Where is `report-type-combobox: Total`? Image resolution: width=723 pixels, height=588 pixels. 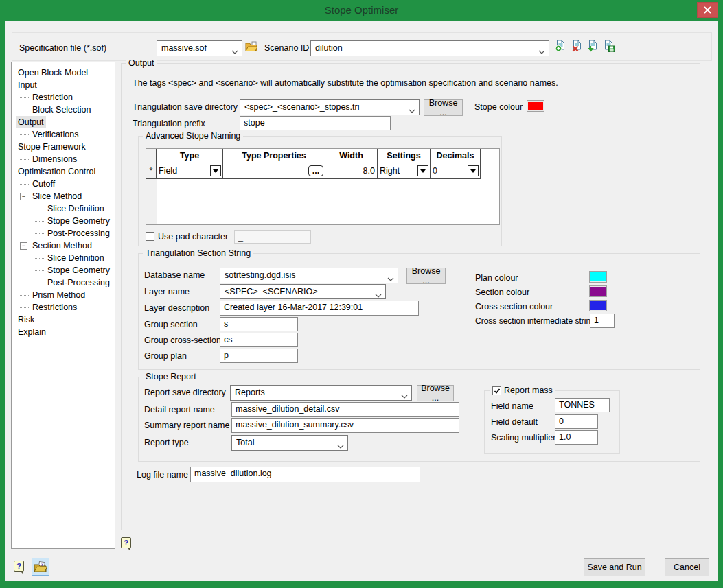 report-type-combobox: Total is located at coordinates (290, 443).